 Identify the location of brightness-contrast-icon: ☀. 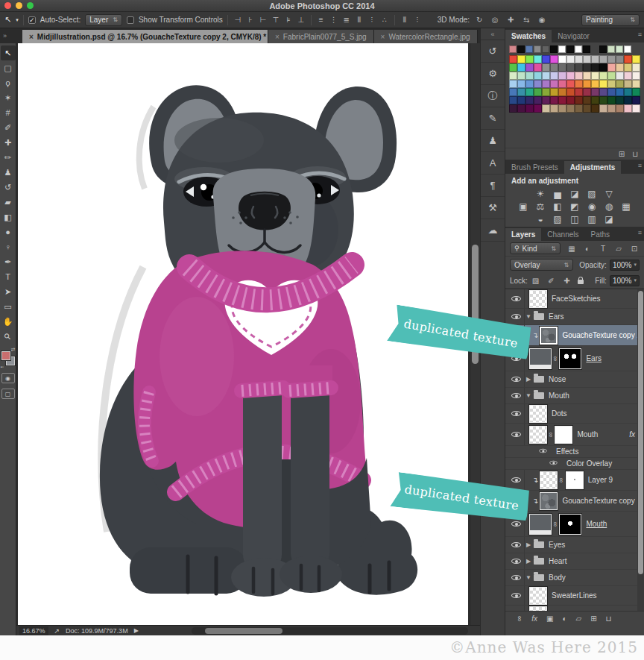
(540, 194).